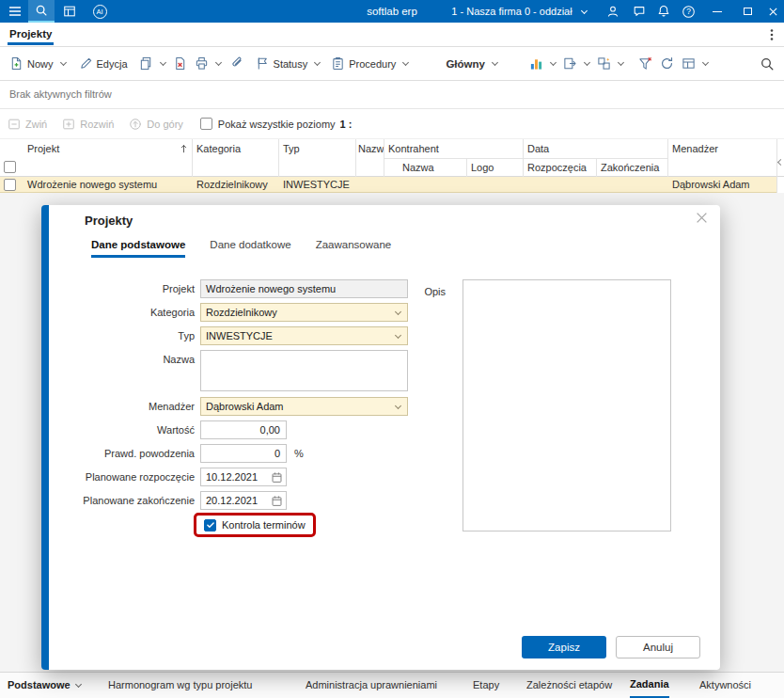  I want to click on tab-projekty: Projekty, so click(30, 36).